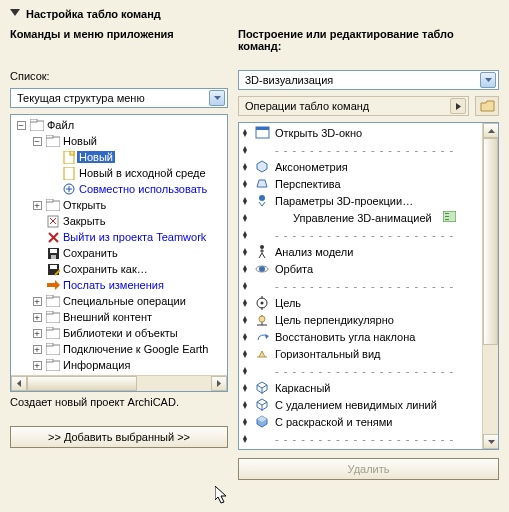 The height and width of the screenshot is (512, 509). What do you see at coordinates (262, 201) in the screenshot?
I see `projection-settings-icon` at bounding box center [262, 201].